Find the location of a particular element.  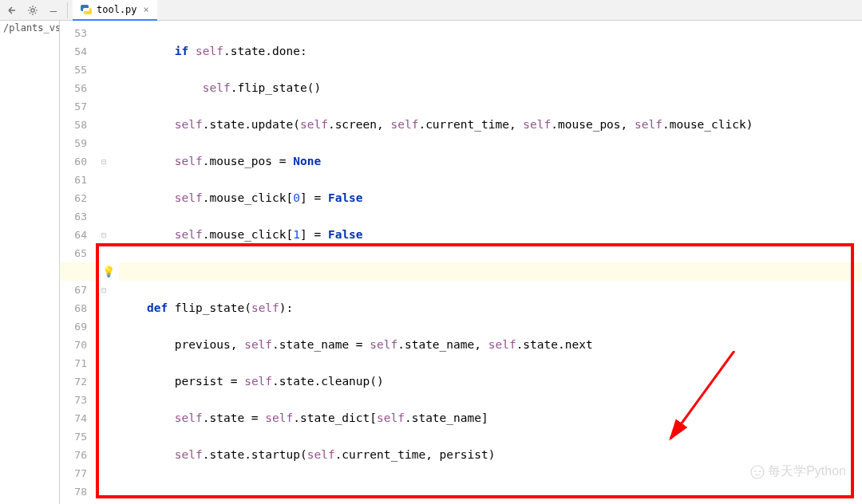

collapse-icon is located at coordinates (12, 10).